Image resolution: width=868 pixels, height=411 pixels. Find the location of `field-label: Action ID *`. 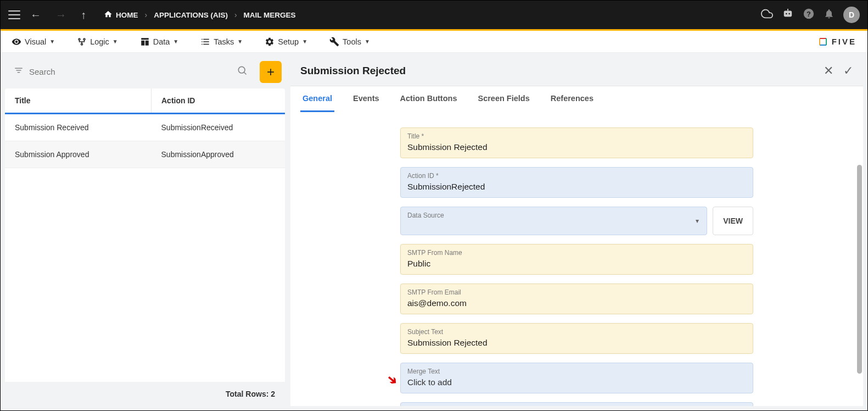

field-label: Action ID * is located at coordinates (576, 176).